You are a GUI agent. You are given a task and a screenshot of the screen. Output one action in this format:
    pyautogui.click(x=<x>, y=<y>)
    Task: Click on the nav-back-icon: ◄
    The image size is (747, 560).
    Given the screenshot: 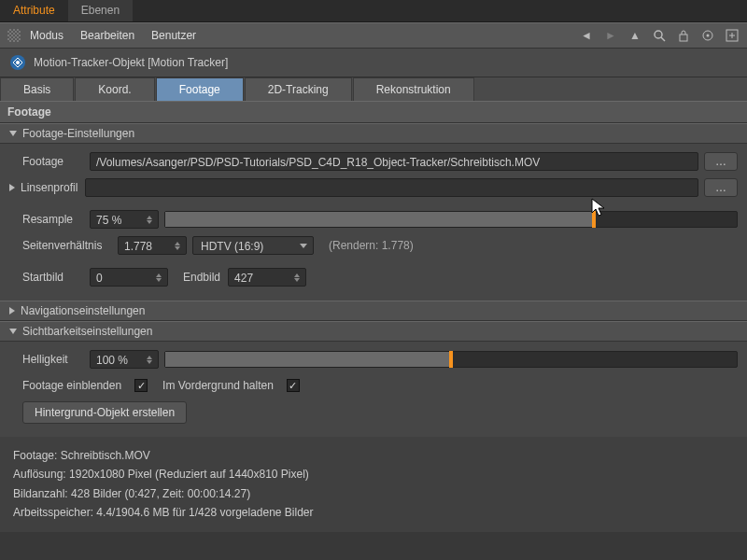 What is the action you would take?
    pyautogui.click(x=586, y=35)
    